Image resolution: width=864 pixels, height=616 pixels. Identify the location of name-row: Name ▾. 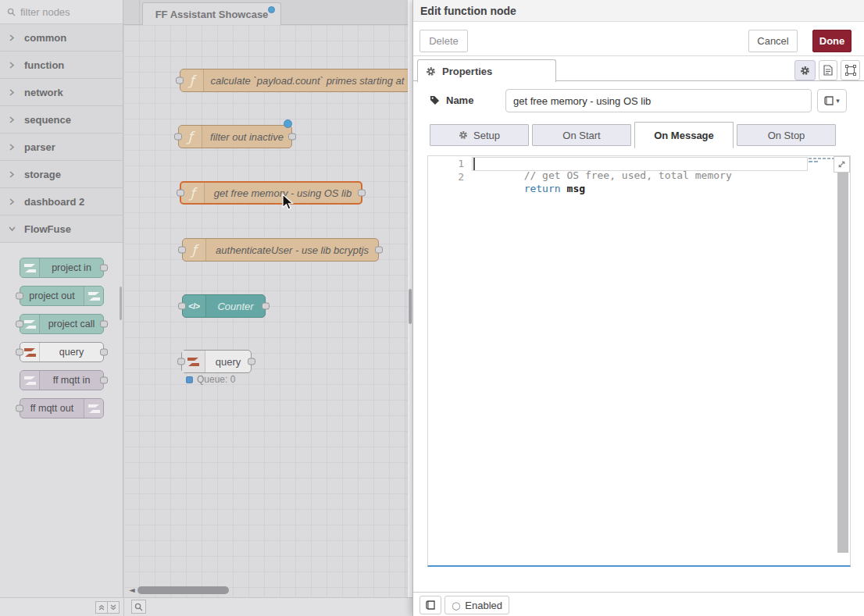
(639, 101).